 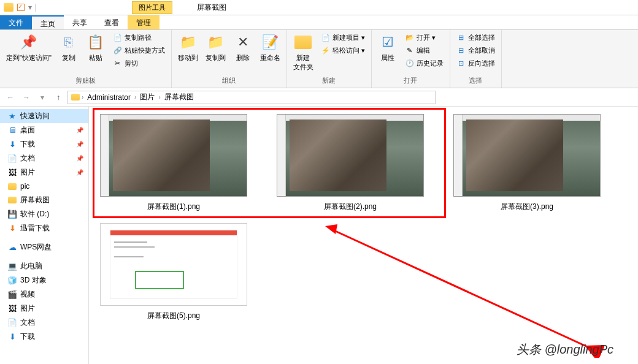 I want to click on paste-icon: 📋, so click(x=96, y=42).